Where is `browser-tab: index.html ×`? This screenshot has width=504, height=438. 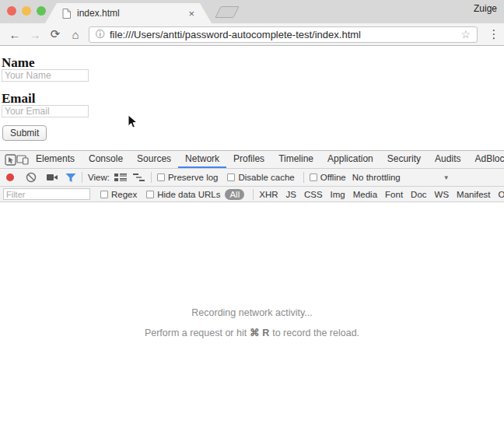
browser-tab: index.html × is located at coordinates (128, 13).